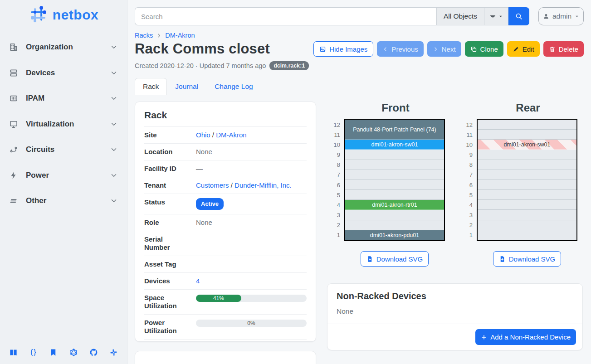 This screenshot has height=364, width=591. Describe the element at coordinates (496, 16) in the screenshot. I see `search-filter-button` at that location.